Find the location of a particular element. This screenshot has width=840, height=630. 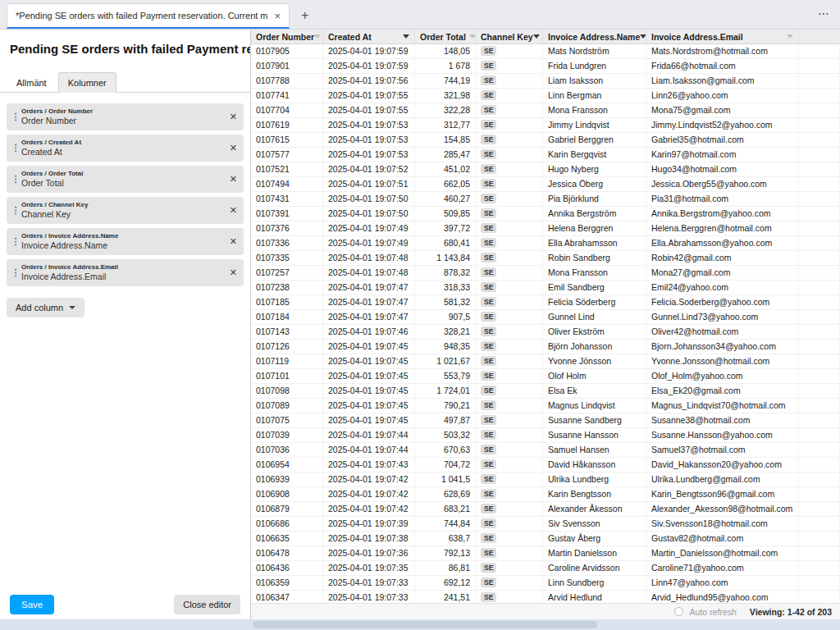

column-name-input: Invoice Address.Email is located at coordinates (122, 277).